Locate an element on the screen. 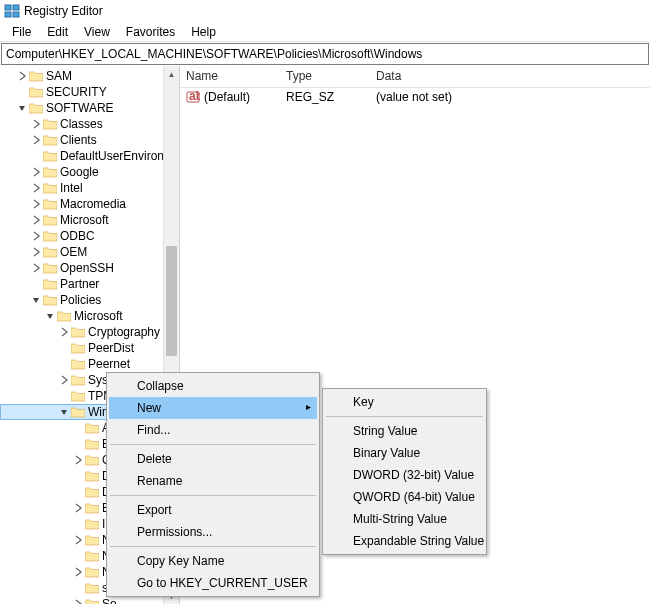 The width and height of the screenshot is (650, 604). tree-item-cryptography: Cryptography is located at coordinates (90, 332).